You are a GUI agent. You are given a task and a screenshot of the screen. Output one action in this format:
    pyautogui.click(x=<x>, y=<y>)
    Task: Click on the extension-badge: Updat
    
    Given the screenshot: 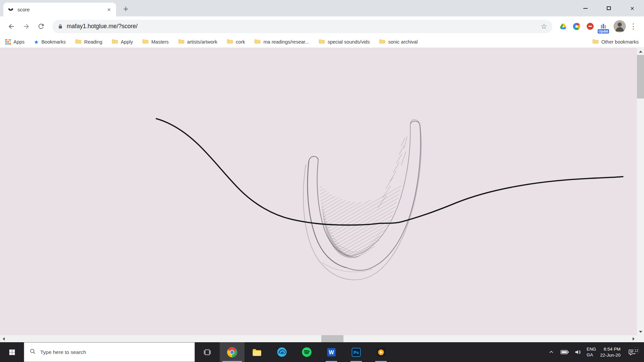 What is the action you would take?
    pyautogui.click(x=603, y=32)
    